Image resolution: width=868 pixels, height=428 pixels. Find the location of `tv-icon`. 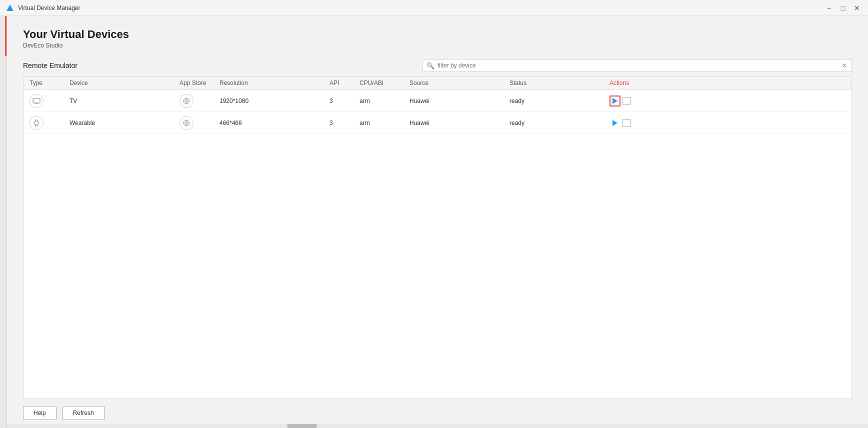

tv-icon is located at coordinates (36, 101).